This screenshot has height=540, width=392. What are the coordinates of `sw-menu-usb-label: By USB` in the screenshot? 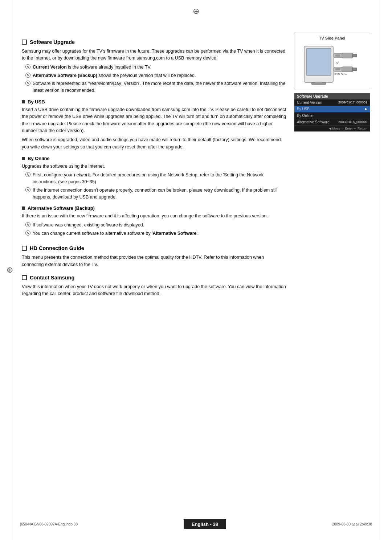 It's located at (303, 109).